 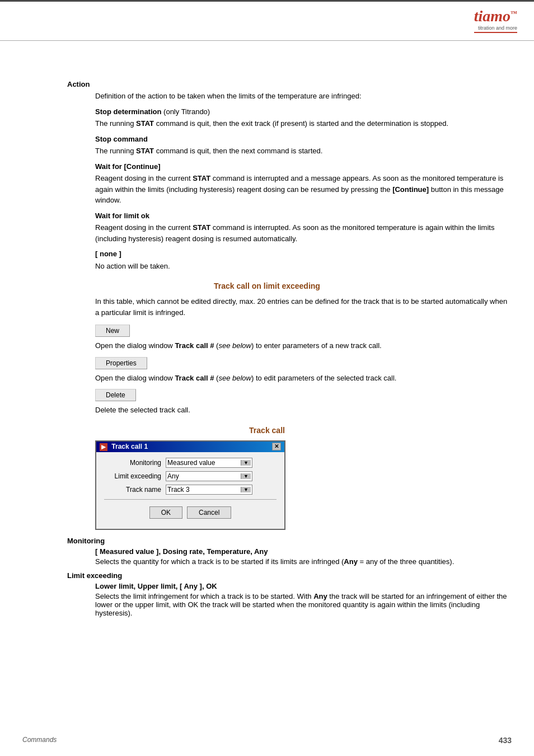 What do you see at coordinates (303, 586) in the screenshot?
I see `limit-exceeding-sub-label: Lower limit, Upper limit, [ Any ], OK` at bounding box center [303, 586].